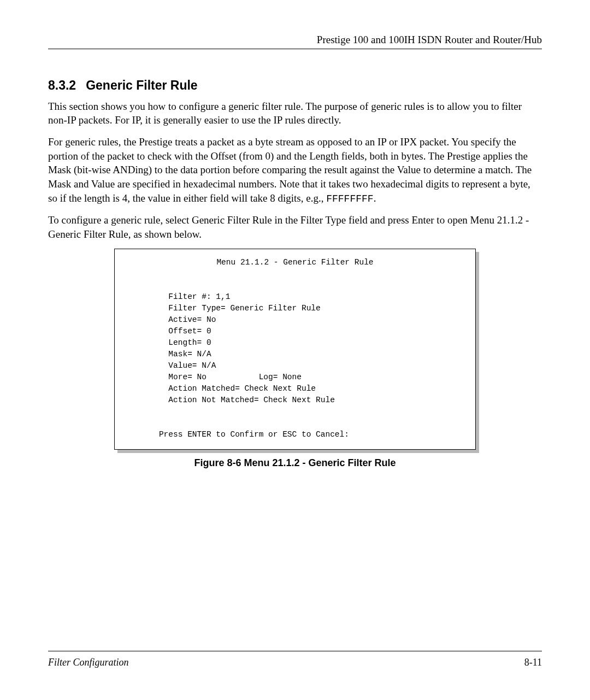 The width and height of the screenshot is (590, 700). What do you see at coordinates (192, 366) in the screenshot?
I see `menu-value: Value= N/A` at bounding box center [192, 366].